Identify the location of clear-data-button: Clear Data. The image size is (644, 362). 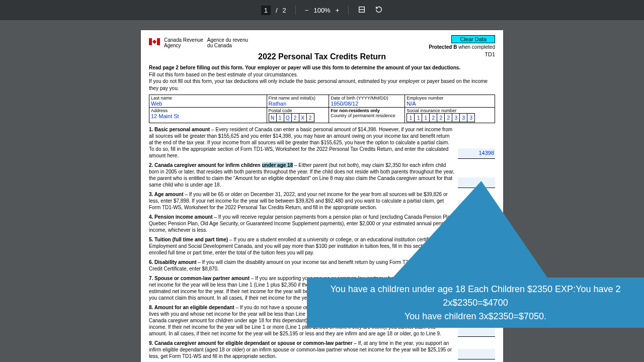
(473, 39).